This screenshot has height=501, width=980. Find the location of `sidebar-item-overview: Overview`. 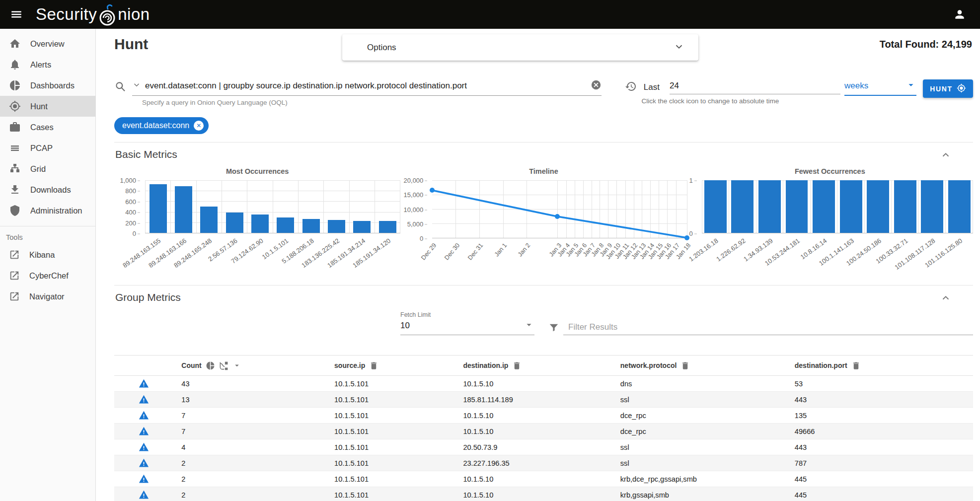

sidebar-item-overview: Overview is located at coordinates (48, 44).